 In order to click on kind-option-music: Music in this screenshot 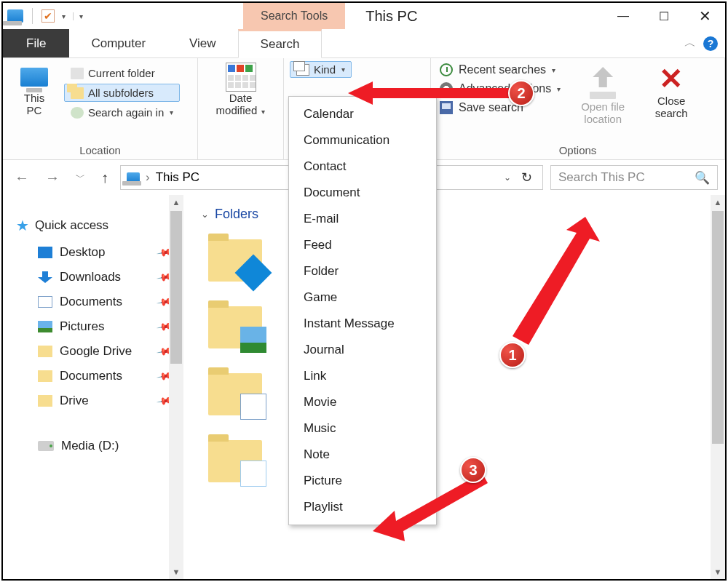, I will do `click(363, 428)`.